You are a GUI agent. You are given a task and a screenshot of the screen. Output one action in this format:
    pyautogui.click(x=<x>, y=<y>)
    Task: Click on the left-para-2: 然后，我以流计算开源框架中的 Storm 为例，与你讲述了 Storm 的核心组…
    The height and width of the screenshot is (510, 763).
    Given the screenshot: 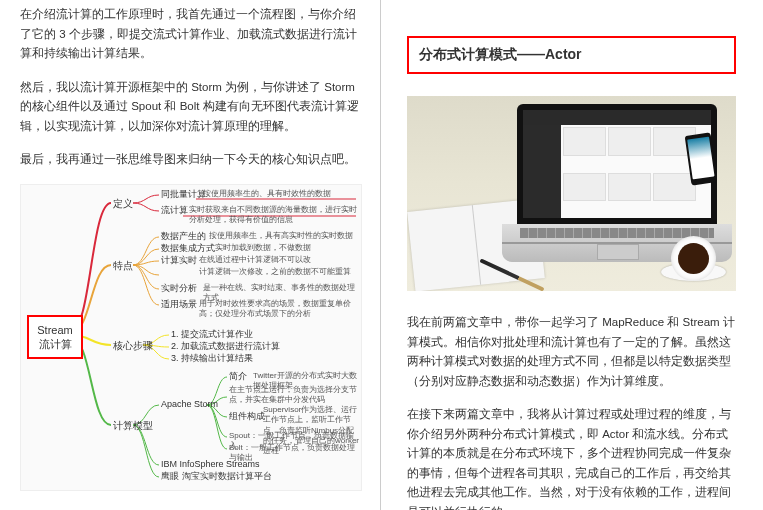 What is the action you would take?
    pyautogui.click(x=190, y=108)
    